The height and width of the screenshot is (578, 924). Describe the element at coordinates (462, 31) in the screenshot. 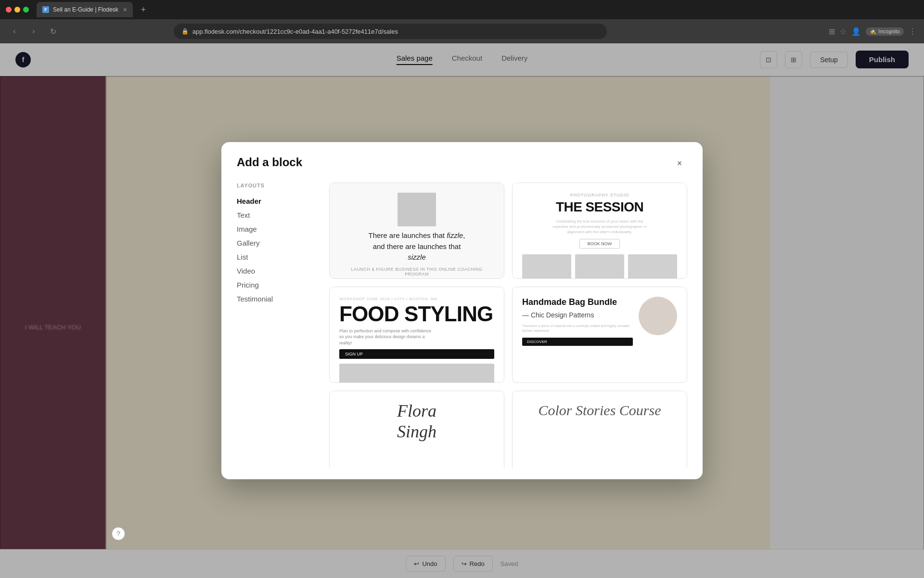

I see `nav-bar: ‹ › ↻ 🔒 app.flodesk.com/checkout/1221cc9…` at that location.